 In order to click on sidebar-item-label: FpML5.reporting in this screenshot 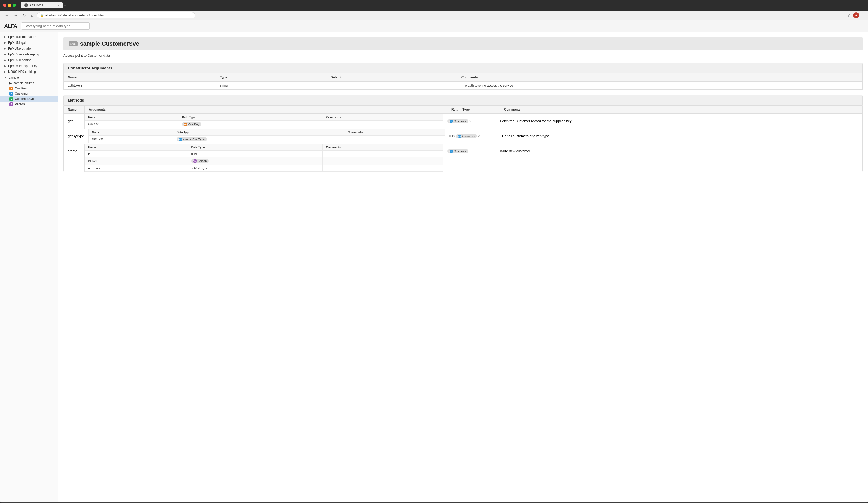, I will do `click(20, 60)`.